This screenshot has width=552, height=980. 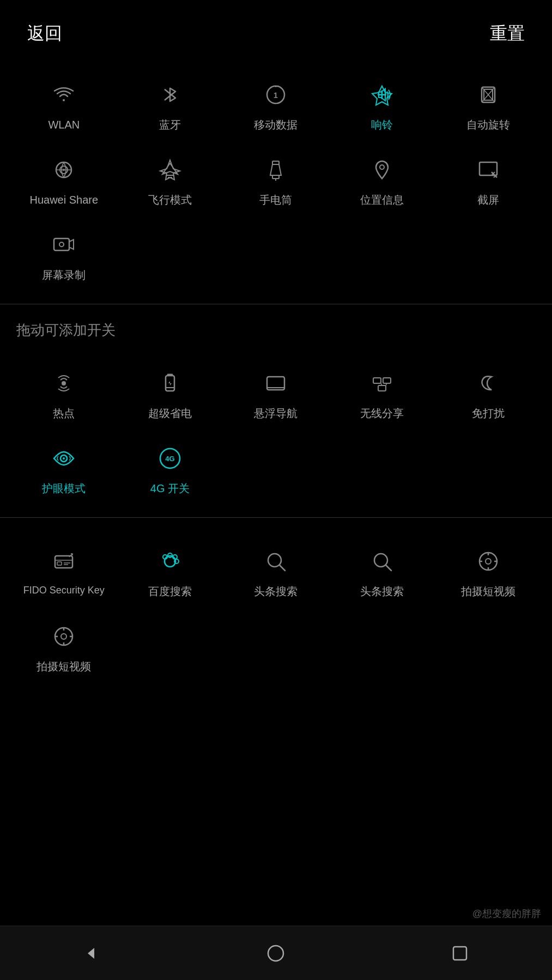 I want to click on auto-rotate-toggle: 自动旋转, so click(x=488, y=102).